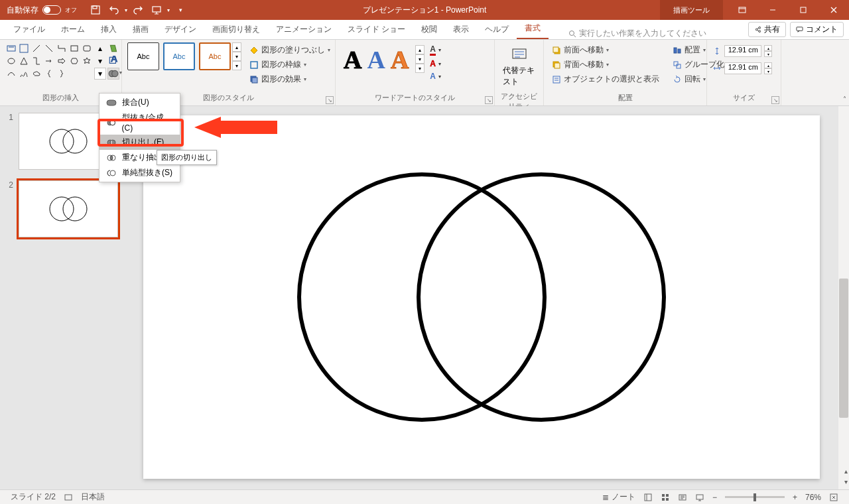  Describe the element at coordinates (237, 56) in the screenshot. I see `style-scroll-down-icon: ▾` at that location.